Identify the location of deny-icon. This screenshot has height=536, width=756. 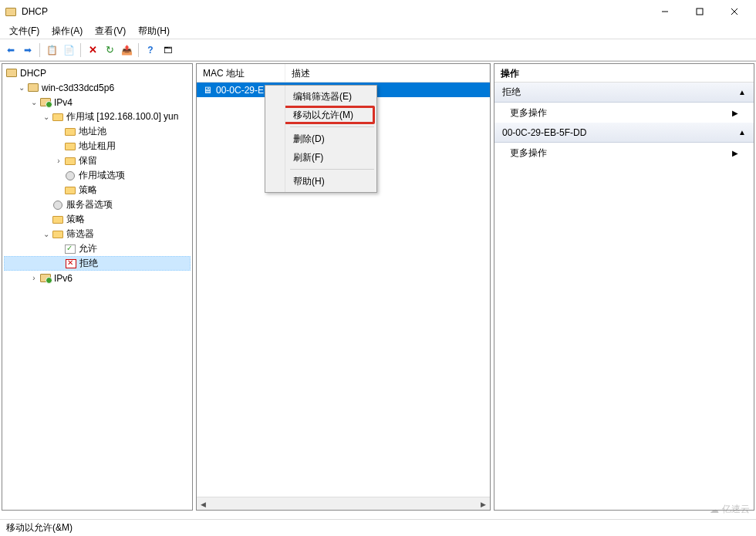
(71, 264).